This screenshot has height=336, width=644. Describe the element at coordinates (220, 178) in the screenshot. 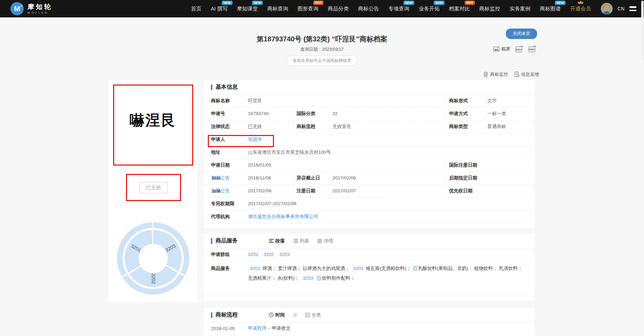

I see `prelim-notice-link: 初审公告` at that location.